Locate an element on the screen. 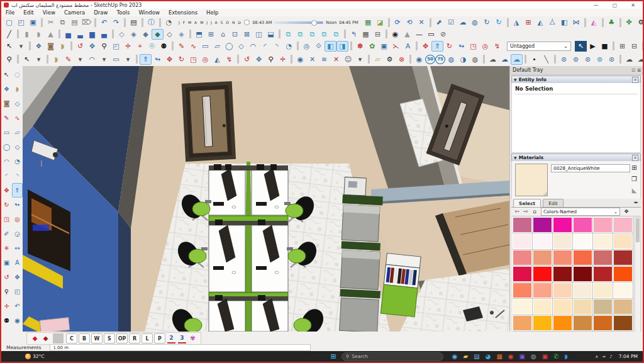 The height and width of the screenshot is (363, 644). taskbar-whatsapp-icon: ✆ is located at coordinates (556, 357).